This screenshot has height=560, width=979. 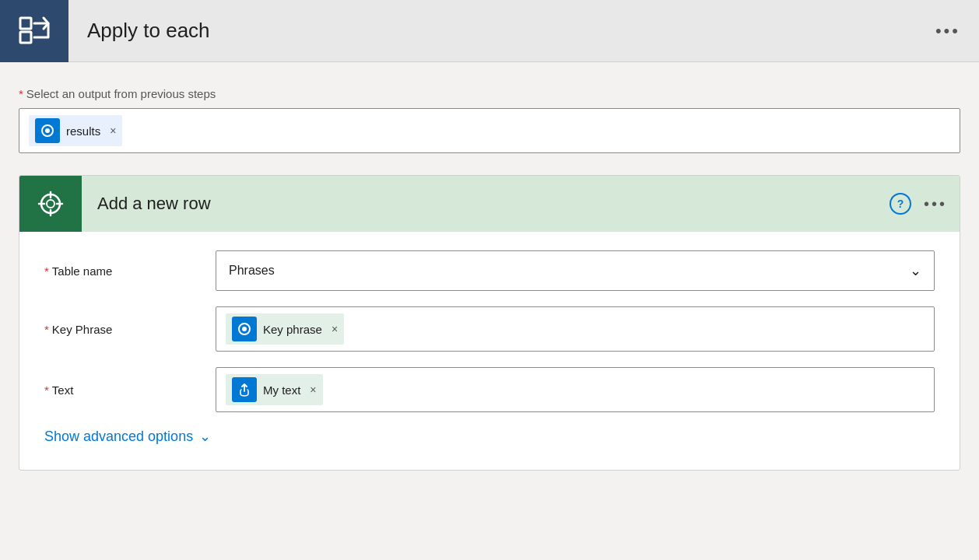 What do you see at coordinates (575, 271) in the screenshot?
I see `table-name-select: Phrases ⌄` at bounding box center [575, 271].